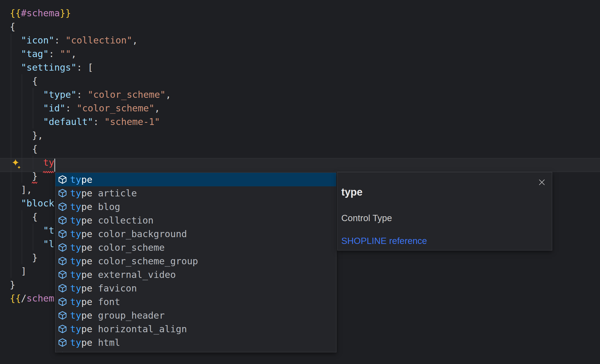 Image resolution: width=600 pixels, height=364 pixels. What do you see at coordinates (40, 13) in the screenshot?
I see `code-token: #schema` at bounding box center [40, 13].